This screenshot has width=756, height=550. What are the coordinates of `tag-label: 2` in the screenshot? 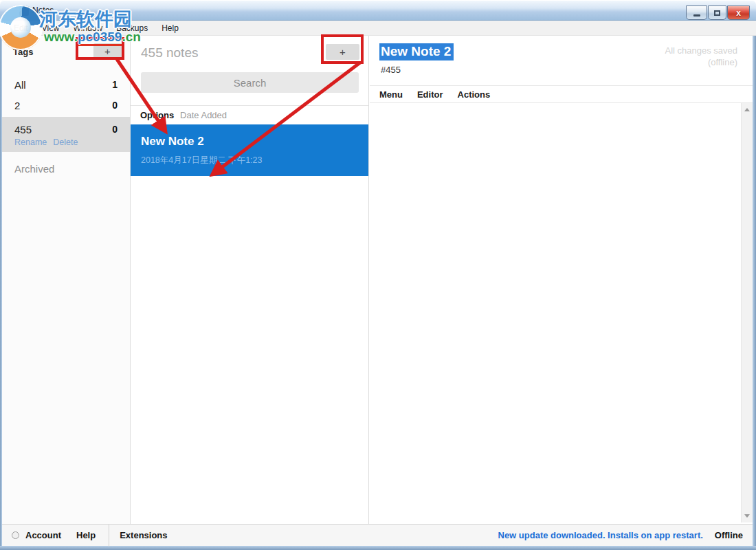 It's located at (17, 106).